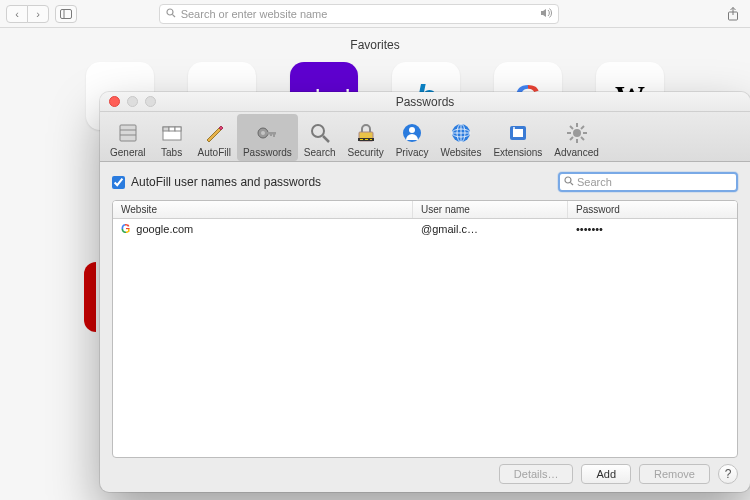  Describe the element at coordinates (412, 133) in the screenshot. I see `privacy-icon` at that location.